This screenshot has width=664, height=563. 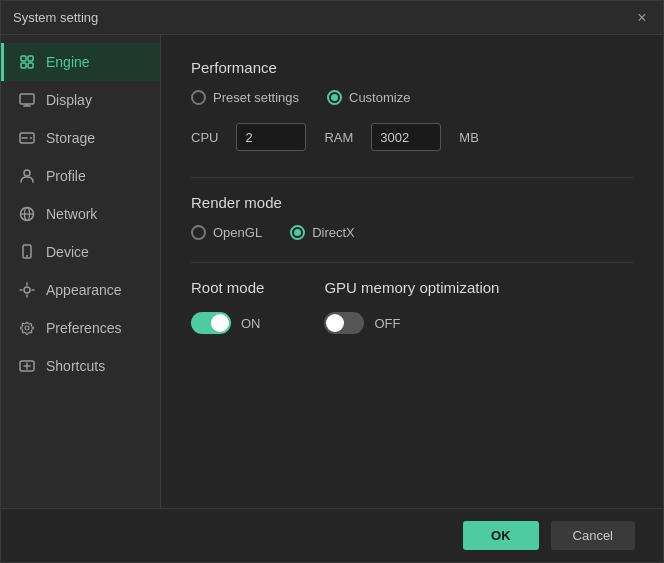 What do you see at coordinates (228, 306) in the screenshot?
I see `root-mode-item: Root mode ON` at bounding box center [228, 306].